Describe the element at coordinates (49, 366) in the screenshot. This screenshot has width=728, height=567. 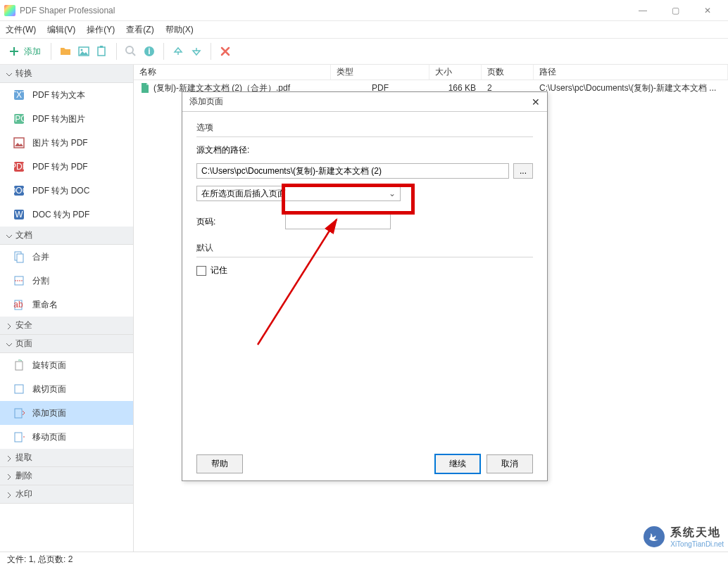
I see `sidebar-item-label: 旋转页面` at that location.